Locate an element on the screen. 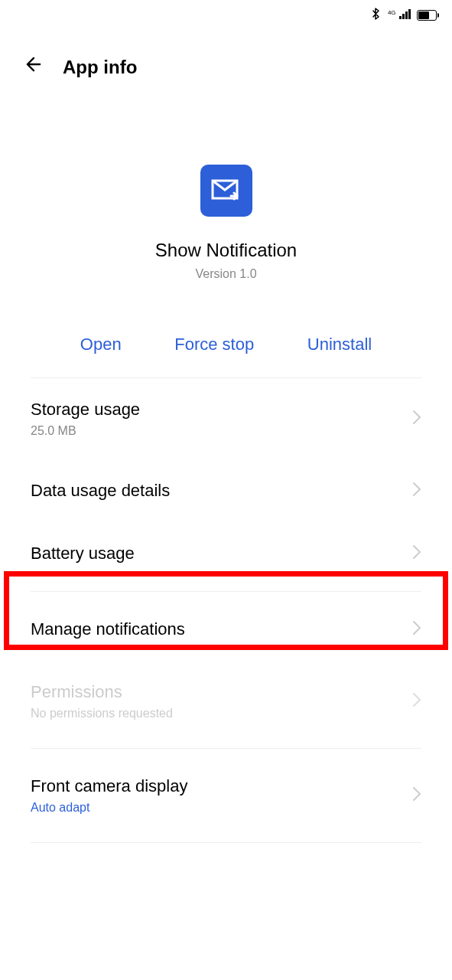  battery-usage-item: Battery usage is located at coordinates (226, 554).